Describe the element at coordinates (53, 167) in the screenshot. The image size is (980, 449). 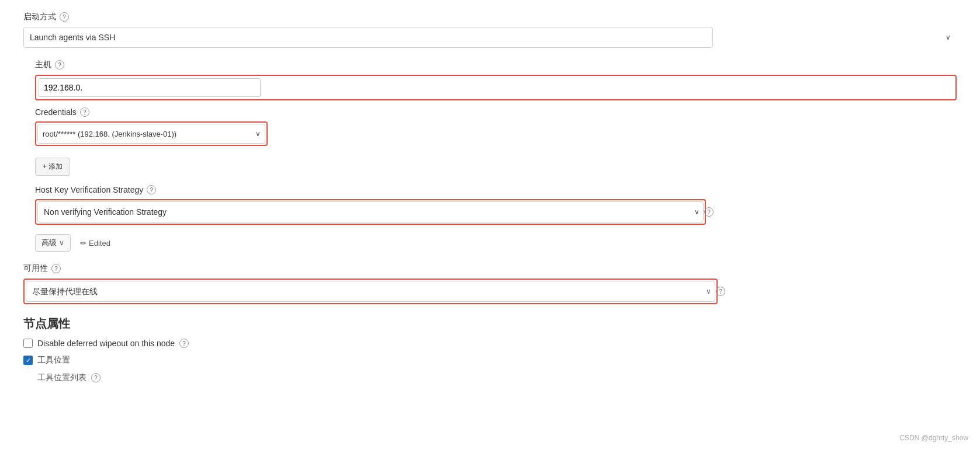
I see `add-button: + 添加` at that location.